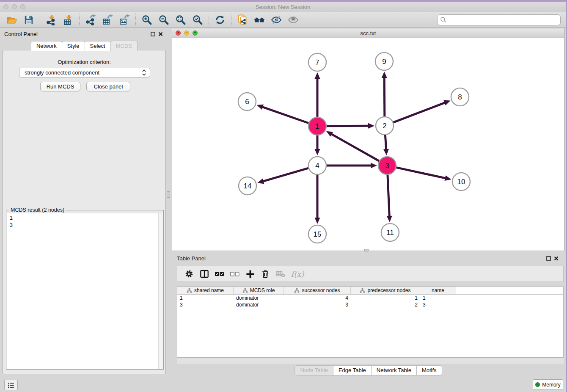 The image size is (567, 392). What do you see at coordinates (384, 61) in the screenshot?
I see `graph-node-9: 9` at bounding box center [384, 61].